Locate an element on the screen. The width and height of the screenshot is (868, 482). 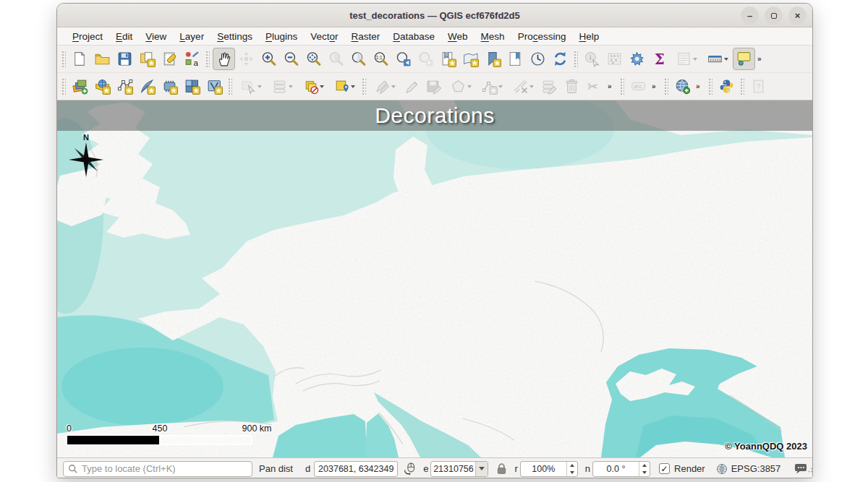
open-attribute-table-button is located at coordinates (615, 59).